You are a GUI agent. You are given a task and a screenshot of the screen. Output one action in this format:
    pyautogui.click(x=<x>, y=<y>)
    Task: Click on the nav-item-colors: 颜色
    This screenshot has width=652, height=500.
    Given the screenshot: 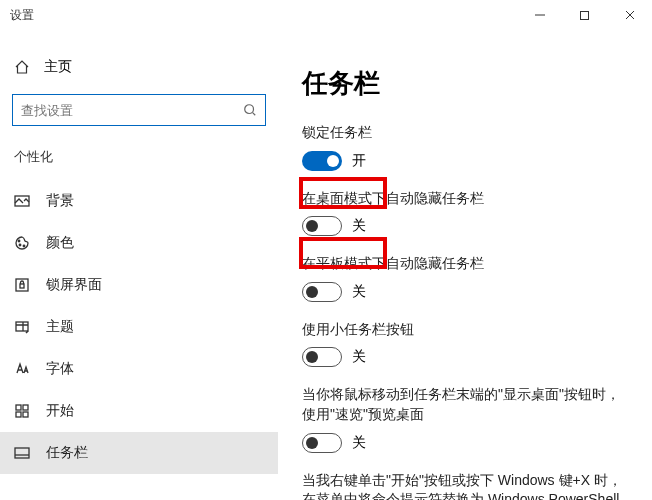 What is the action you would take?
    pyautogui.click(x=139, y=243)
    